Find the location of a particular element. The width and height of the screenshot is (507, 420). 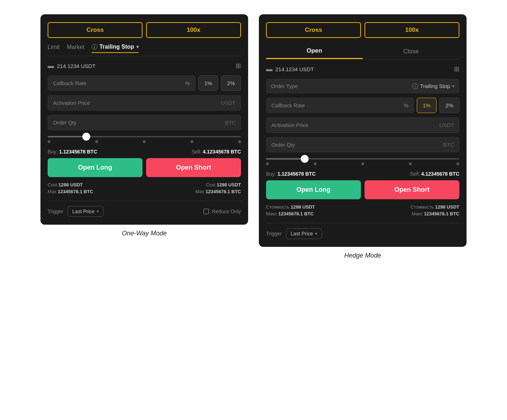

one-way-leverage-button: 100x is located at coordinates (193, 30).